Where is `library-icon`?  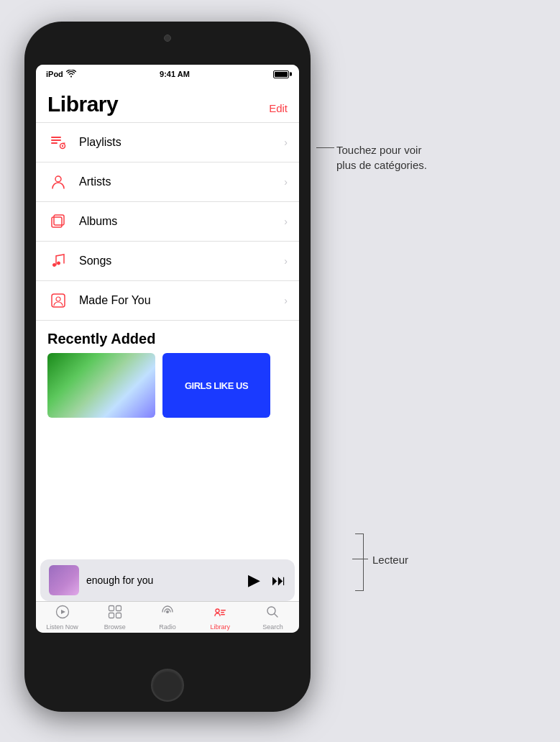
library-icon is located at coordinates (220, 614).